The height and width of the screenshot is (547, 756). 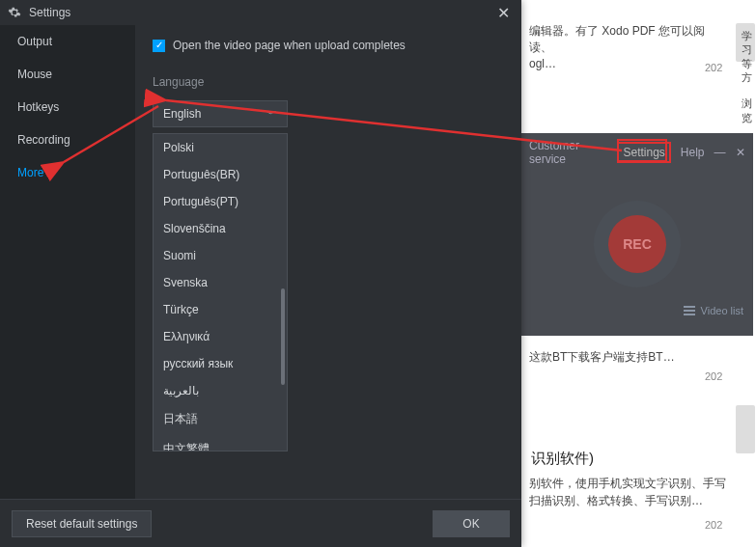 What do you see at coordinates (637, 234) in the screenshot?
I see `recorder-window: Customer service Settings Help — ✕ REC V…` at bounding box center [637, 234].